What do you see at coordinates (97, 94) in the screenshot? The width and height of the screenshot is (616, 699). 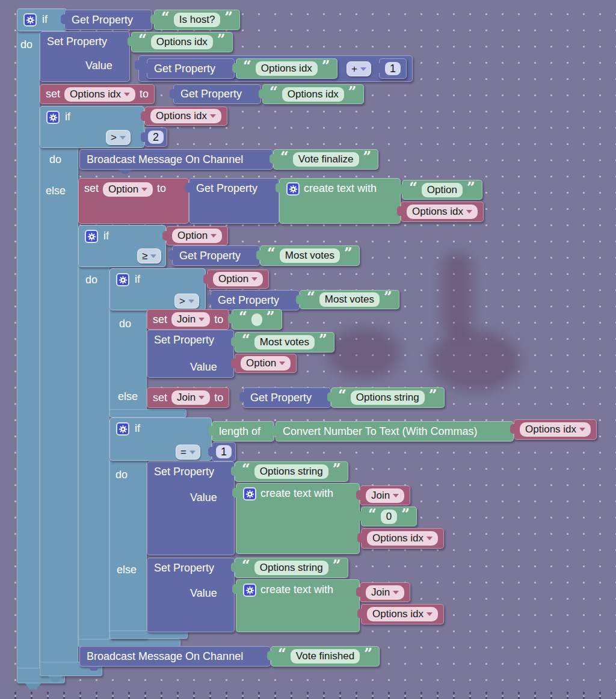 I see `set-variable-block: set Options idx to` at bounding box center [97, 94].